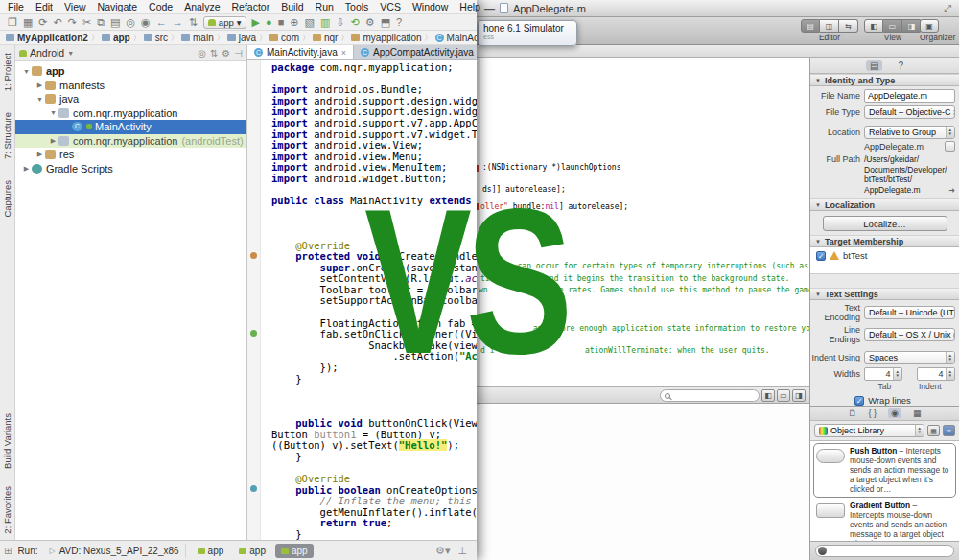  I want to click on document-proxy-icon, so click(504, 8).